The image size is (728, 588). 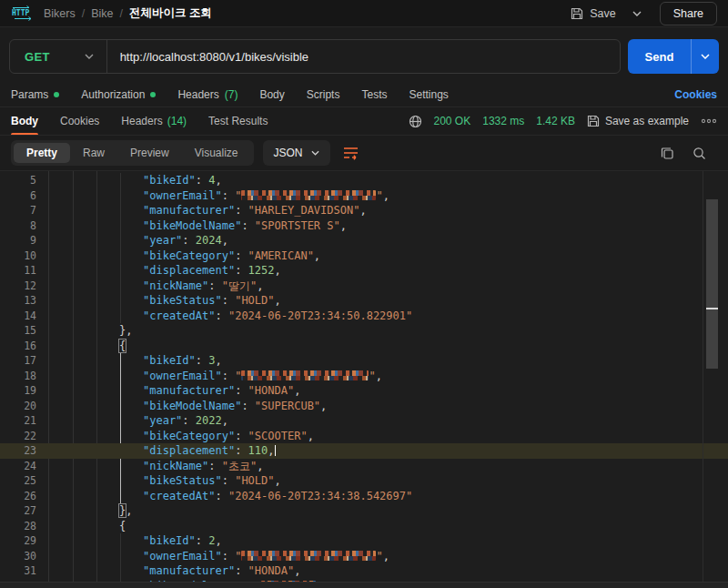 I want to click on code-line: 14"createdAt": "2024-06-20T23:34:50.8229…, so click(x=364, y=317).